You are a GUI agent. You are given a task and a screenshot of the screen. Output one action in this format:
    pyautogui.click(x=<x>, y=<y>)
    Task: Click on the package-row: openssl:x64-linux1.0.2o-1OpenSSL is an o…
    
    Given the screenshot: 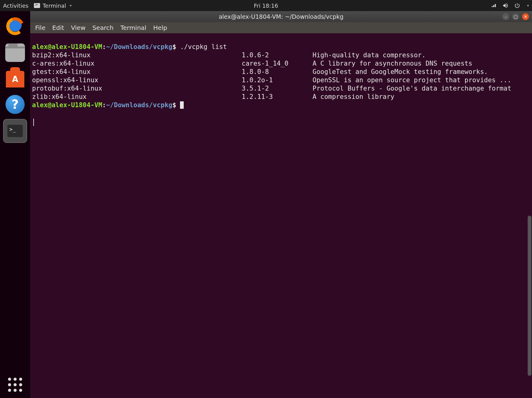 What is the action you would take?
    pyautogui.click(x=281, y=80)
    